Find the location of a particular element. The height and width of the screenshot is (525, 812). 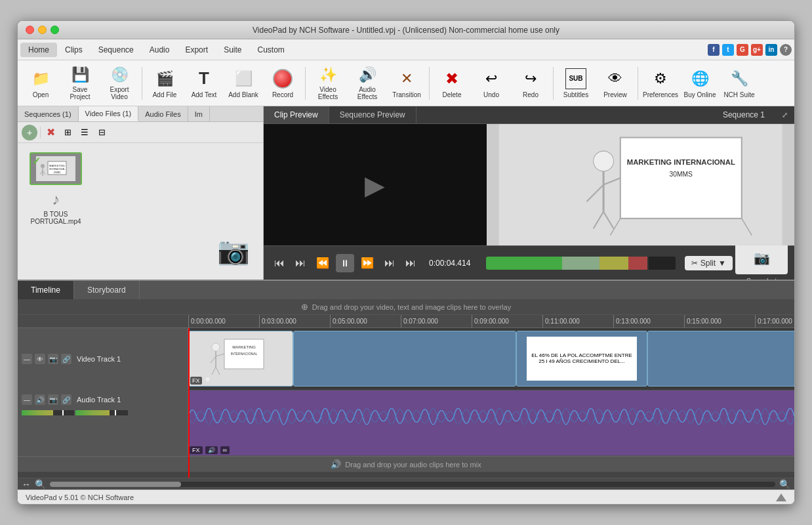

menu-clips: Clips is located at coordinates (73, 50).